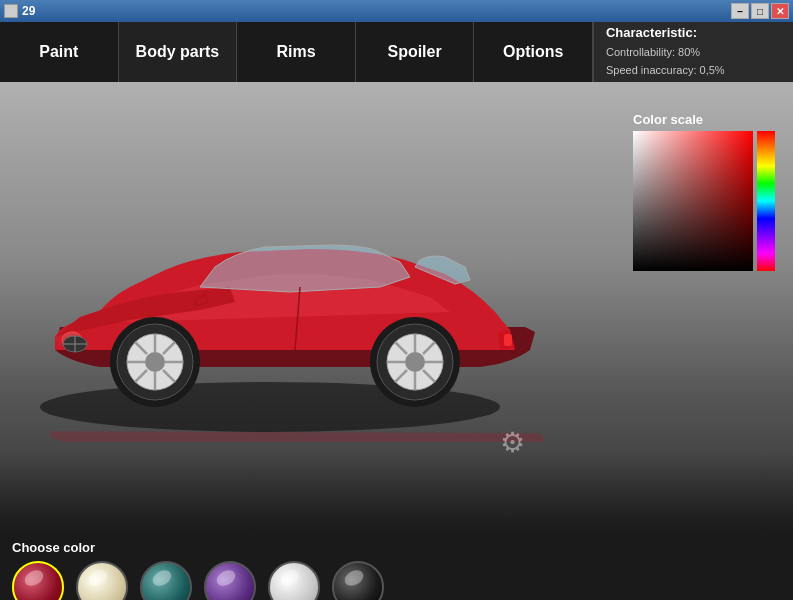 Image resolution: width=793 pixels, height=600 pixels. I want to click on nav-rims: Rims, so click(296, 52).